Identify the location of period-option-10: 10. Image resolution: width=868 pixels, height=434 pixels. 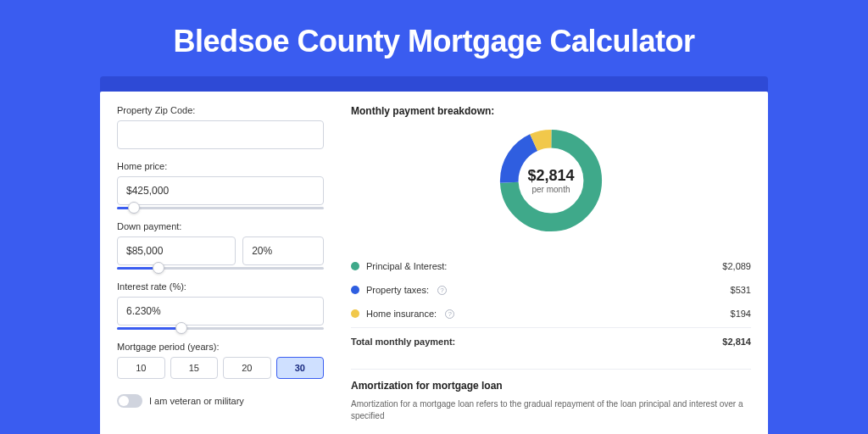
(141, 368).